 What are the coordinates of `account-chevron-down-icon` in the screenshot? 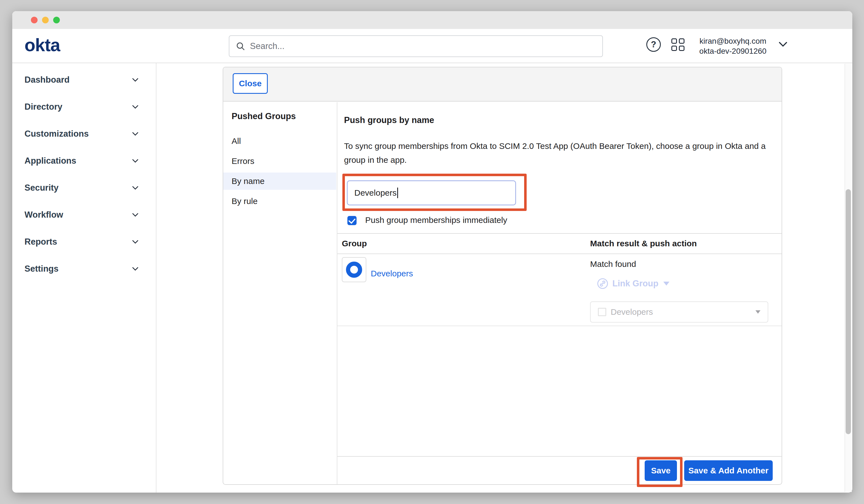 It's located at (783, 45).